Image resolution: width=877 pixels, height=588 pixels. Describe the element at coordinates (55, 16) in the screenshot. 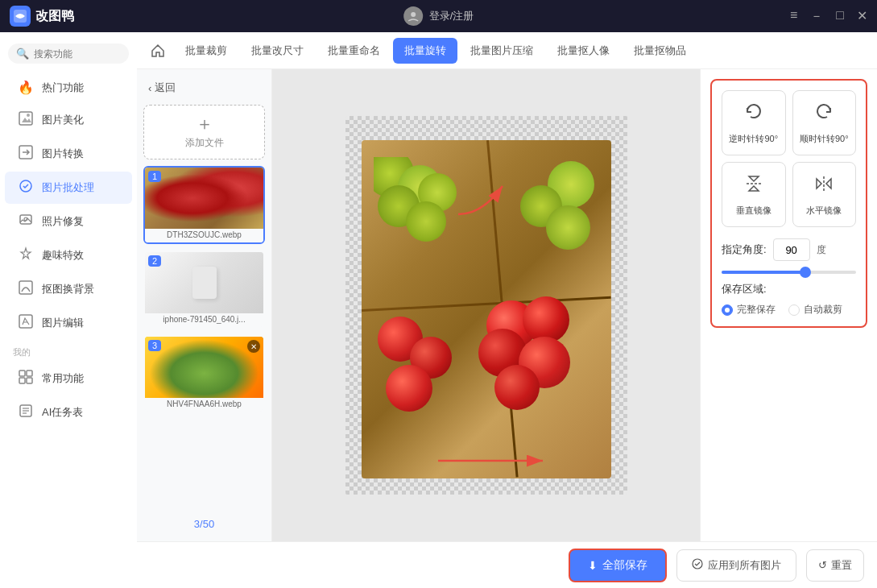

I see `app-name: 改图鸭` at that location.